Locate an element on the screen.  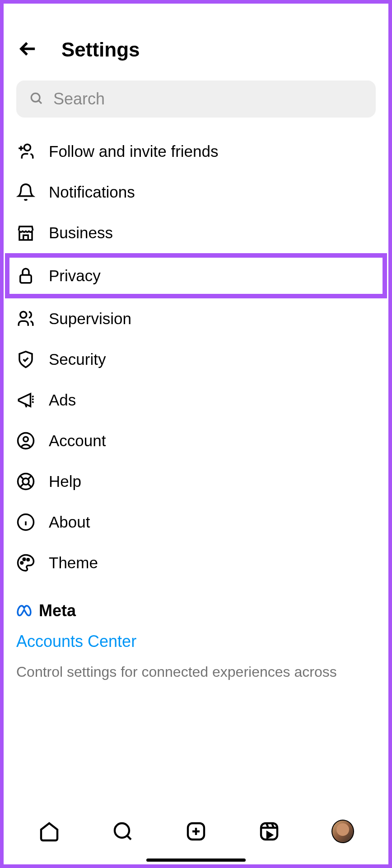
reels-icon is located at coordinates (269, 831).